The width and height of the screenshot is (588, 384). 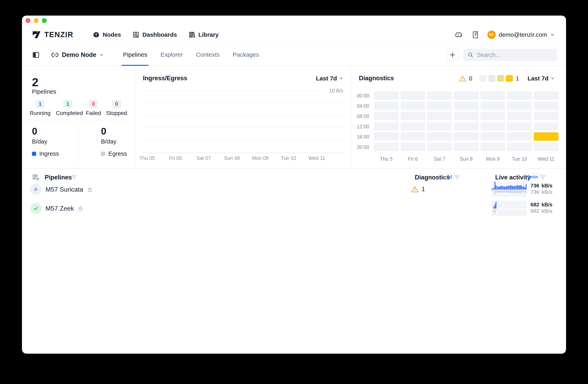 I want to click on tab-contexts: Contexts, so click(x=208, y=55).